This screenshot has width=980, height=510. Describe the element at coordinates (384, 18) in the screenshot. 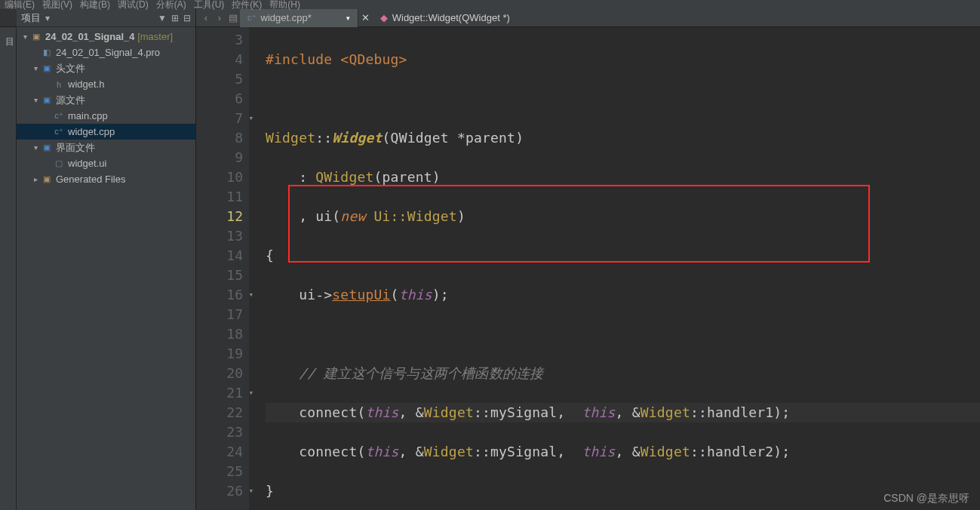

I see `symbol-icon: ◆` at that location.